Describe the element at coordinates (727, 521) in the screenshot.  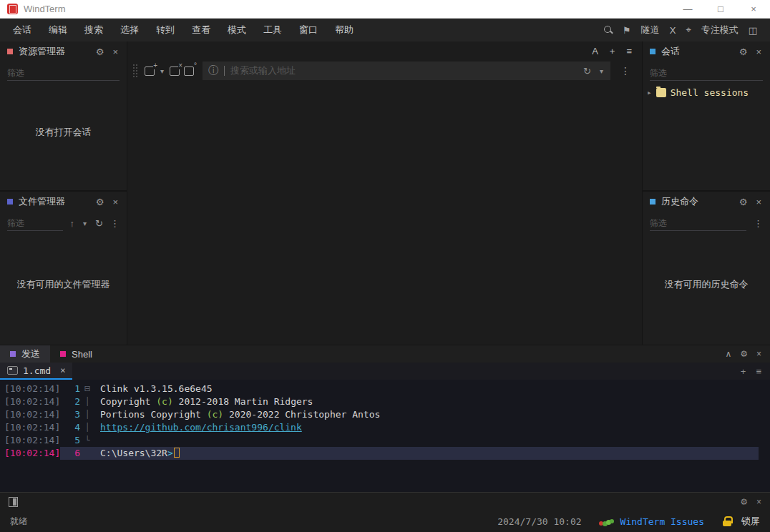
I see `lock-icon` at that location.